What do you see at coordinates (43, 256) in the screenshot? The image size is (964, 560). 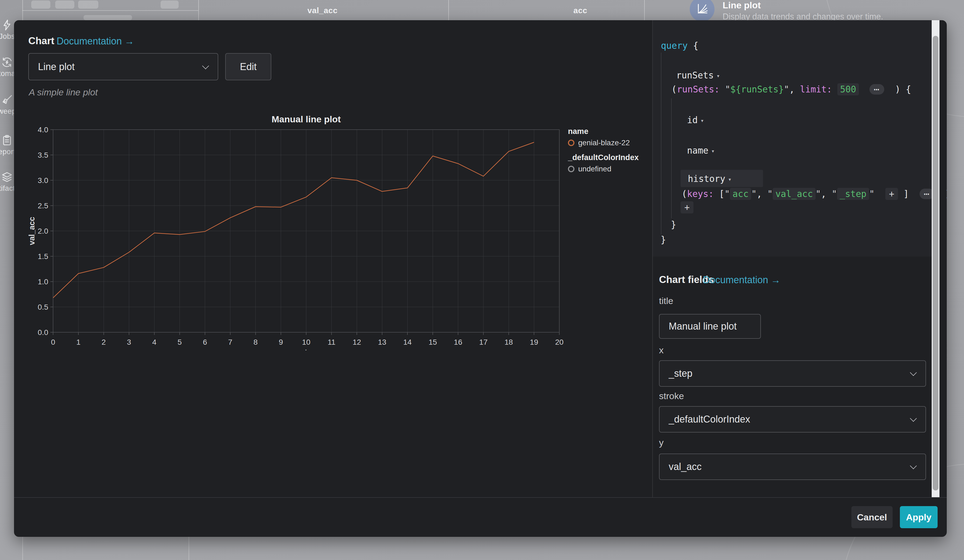 I see `svg-text: 1.5` at bounding box center [43, 256].